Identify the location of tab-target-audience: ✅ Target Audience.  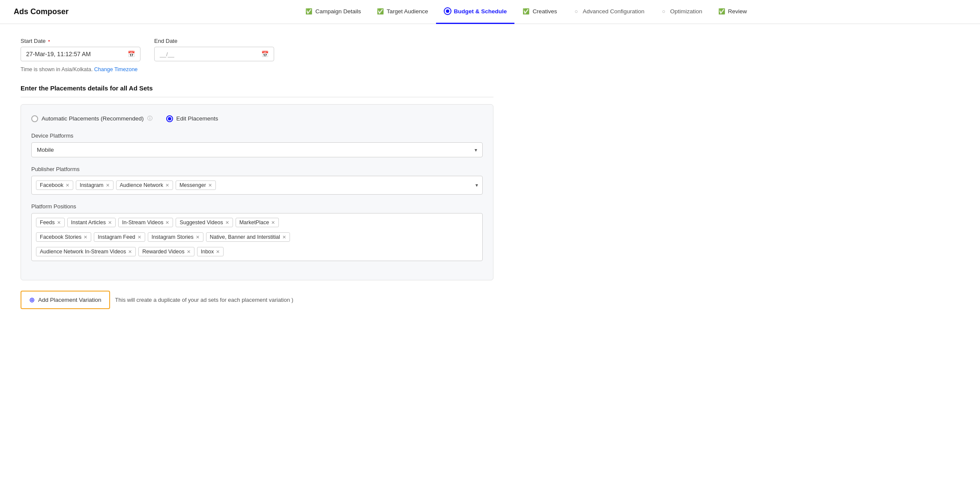
(403, 12).